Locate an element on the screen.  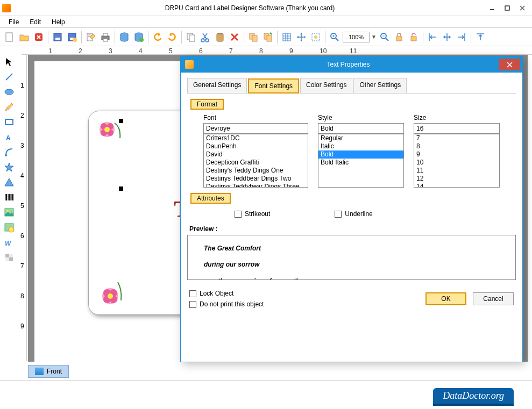
cursor-icon is located at coordinates (9, 62).